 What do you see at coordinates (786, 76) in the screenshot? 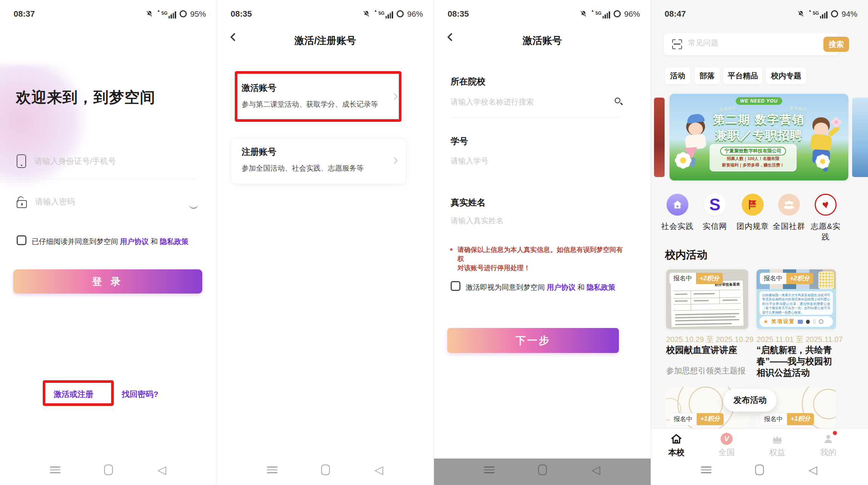
I see `tab-campus-topics: 校内专题` at bounding box center [786, 76].